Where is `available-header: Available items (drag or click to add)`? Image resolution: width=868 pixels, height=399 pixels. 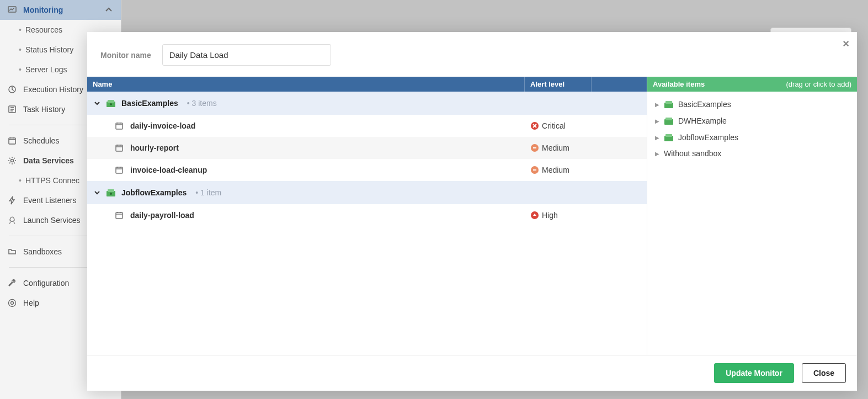
available-header: Available items (drag or click to add) is located at coordinates (752, 84).